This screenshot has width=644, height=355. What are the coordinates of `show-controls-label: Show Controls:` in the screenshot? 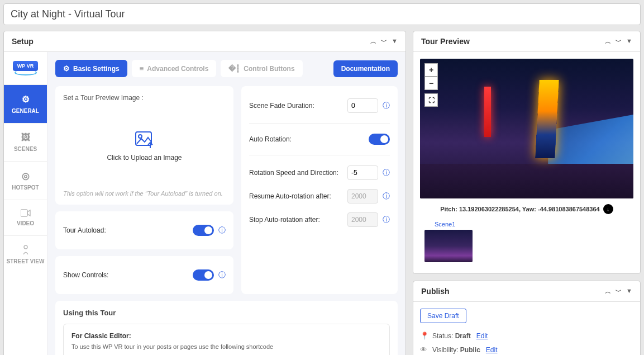 It's located at (86, 275).